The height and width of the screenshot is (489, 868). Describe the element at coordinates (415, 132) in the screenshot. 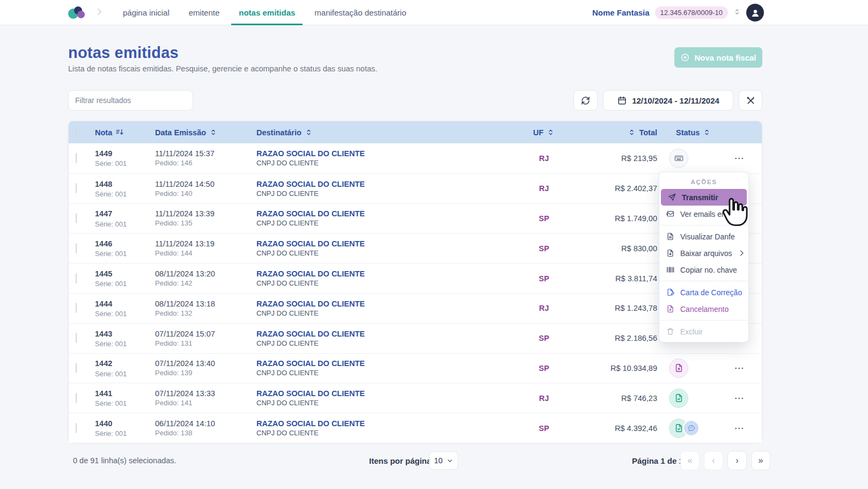

I see `table-header-row: Nota Data Emissão Destinatário UF Total …` at that location.